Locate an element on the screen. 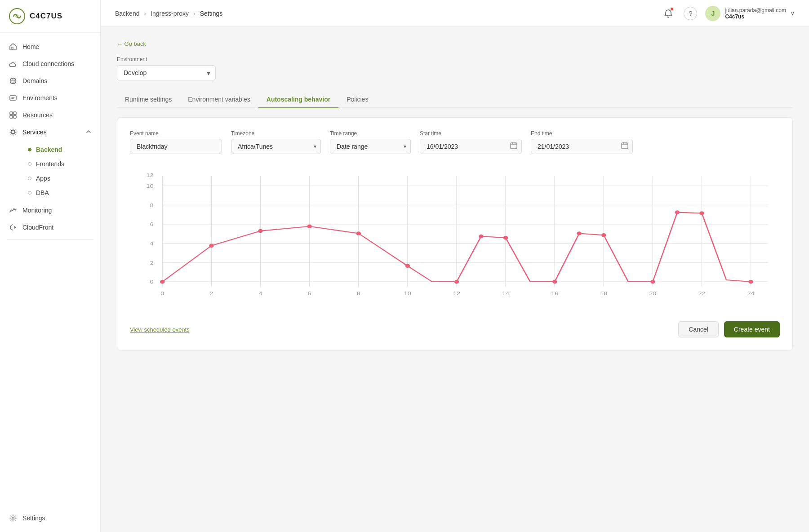  user-avatar: J is located at coordinates (713, 13).